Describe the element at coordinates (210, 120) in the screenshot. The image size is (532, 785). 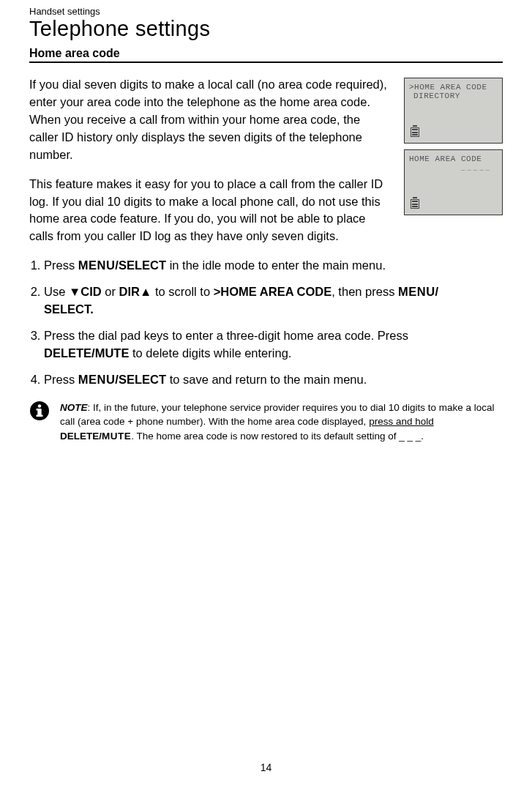
I see `paragraph-1: If you dial seven digits to make a local…` at that location.